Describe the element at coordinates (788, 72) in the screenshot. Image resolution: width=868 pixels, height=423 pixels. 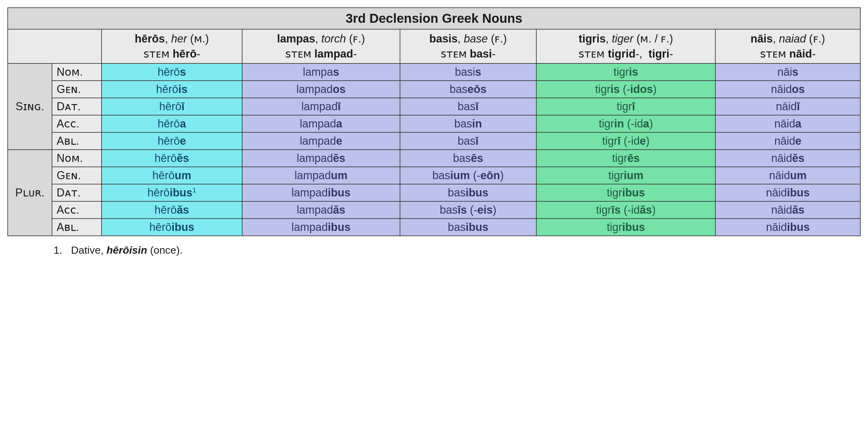
I see `form-cell: nāis` at that location.